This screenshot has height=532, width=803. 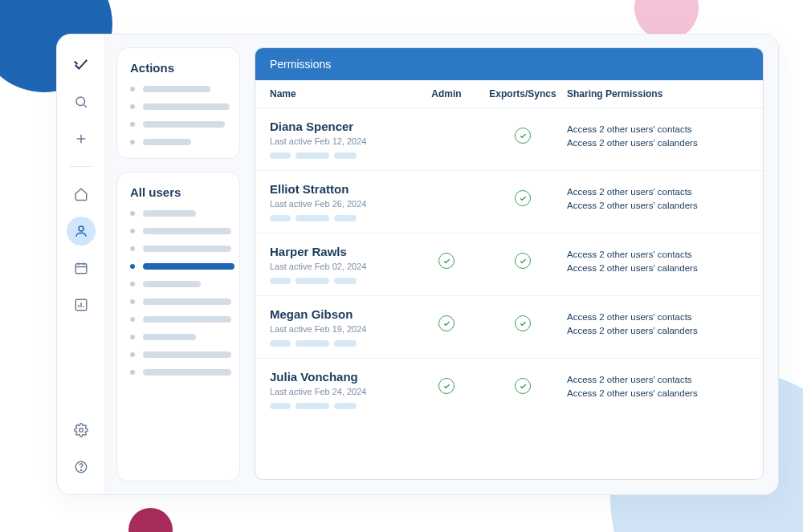 What do you see at coordinates (342, 329) in the screenshot?
I see `user-last-active: Last active Feb 19, 2024` at bounding box center [342, 329].